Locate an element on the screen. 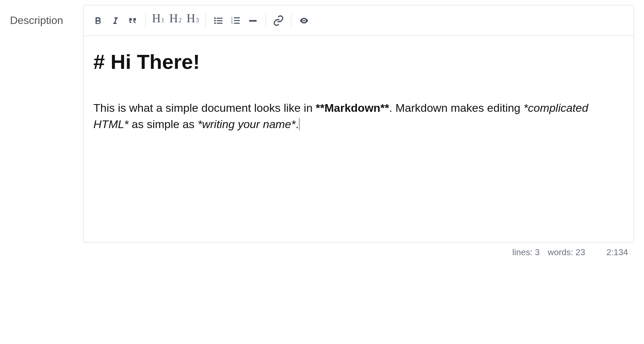 The width and height of the screenshot is (644, 344). text-segment: This is what a simple document looks lik… is located at coordinates (205, 108).